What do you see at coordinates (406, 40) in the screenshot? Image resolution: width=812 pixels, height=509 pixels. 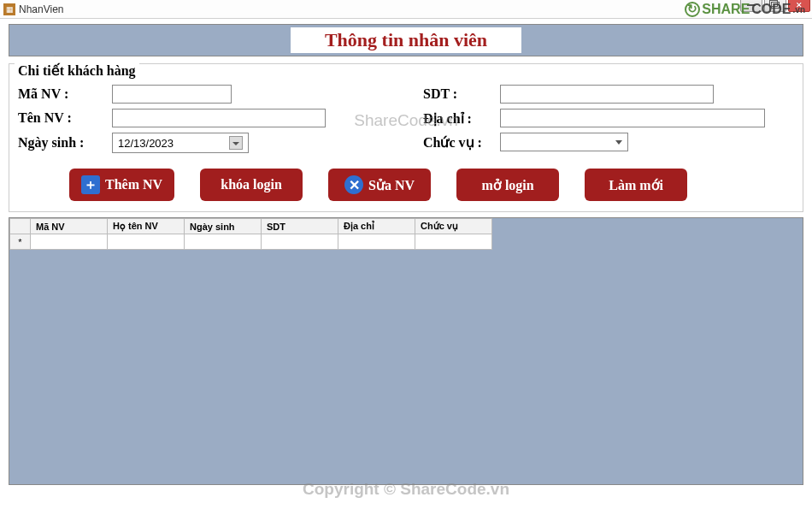 I see `page-title: Thông tin nhân viên` at bounding box center [406, 40].